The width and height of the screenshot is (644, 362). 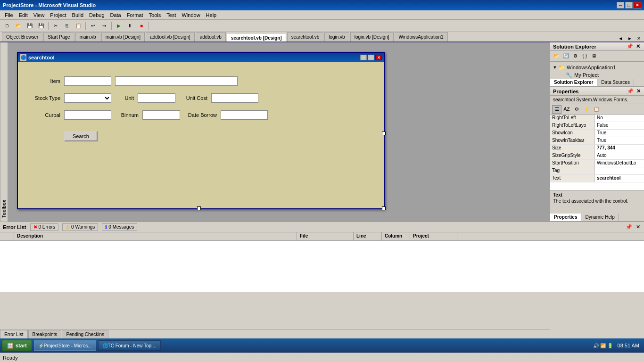 What do you see at coordinates (600, 217) in the screenshot?
I see `dynamic-help-tab: Dynamic Help` at bounding box center [600, 217].